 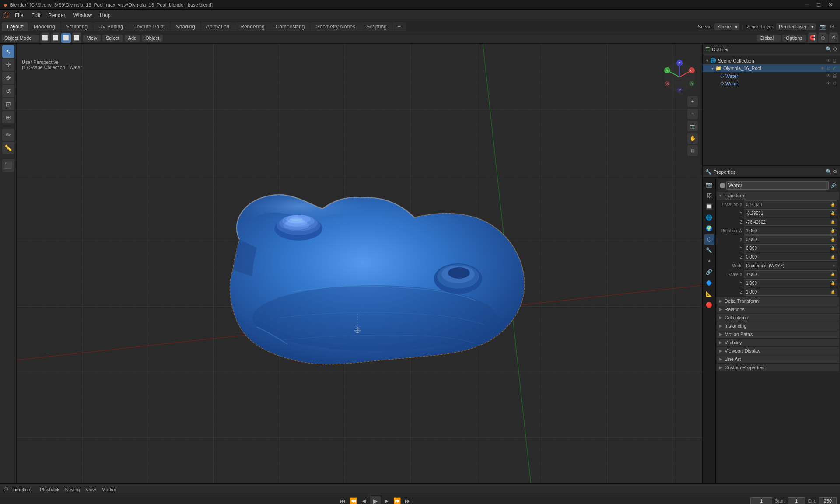 I want to click on vp-quad-view: ⊞, so click(x=693, y=150).